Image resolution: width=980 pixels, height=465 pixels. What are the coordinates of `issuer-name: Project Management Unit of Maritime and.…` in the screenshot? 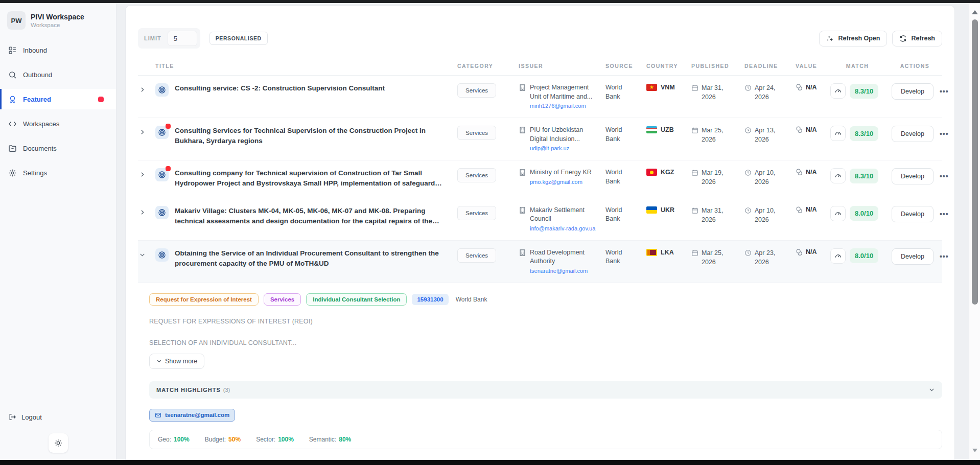 It's located at (565, 92).